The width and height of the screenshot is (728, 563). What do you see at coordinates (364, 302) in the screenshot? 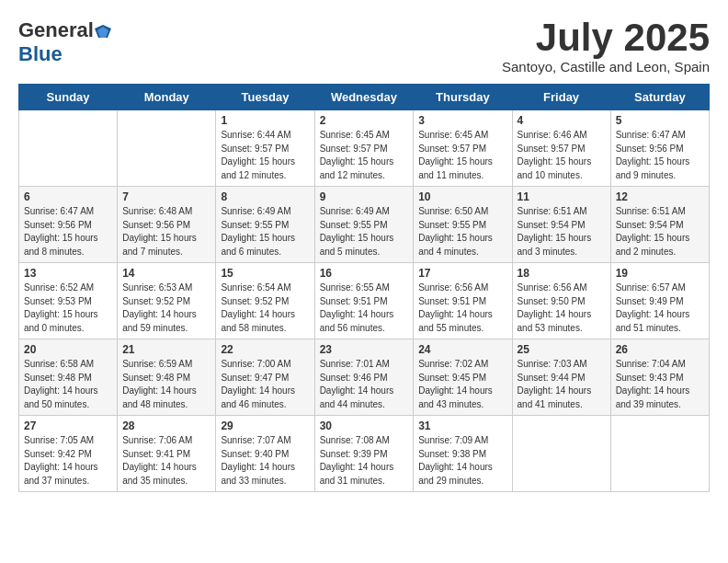
I see `day-cell-16: 16Sunrise: 6:55 AM Sunset: 9:51 PM Dayli…` at bounding box center [364, 302].